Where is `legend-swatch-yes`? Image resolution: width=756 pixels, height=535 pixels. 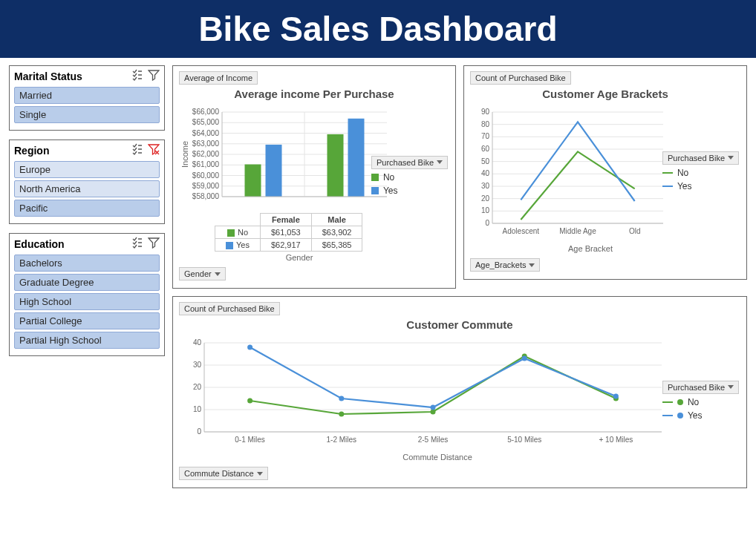
legend-swatch-yes is located at coordinates (375, 191).